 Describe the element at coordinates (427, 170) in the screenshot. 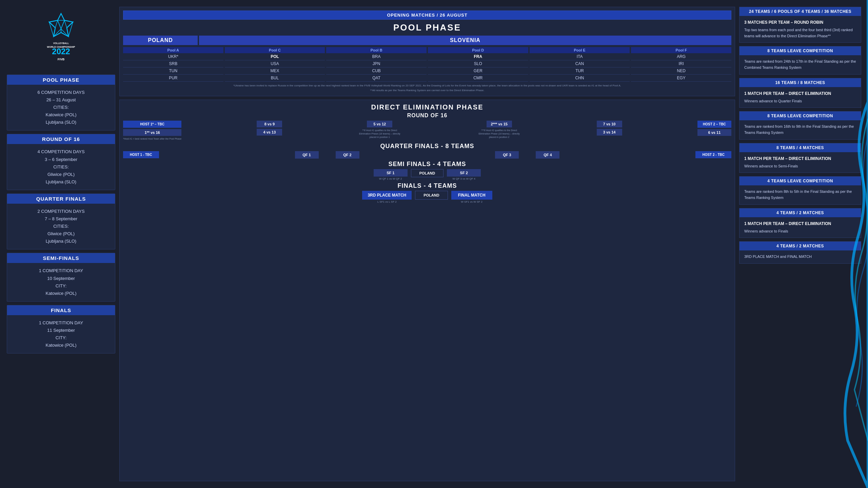

I see `sf-section: SEMI FINALS - 4 TEAMS SF 1 W QF 1 vs W Q…` at that location.